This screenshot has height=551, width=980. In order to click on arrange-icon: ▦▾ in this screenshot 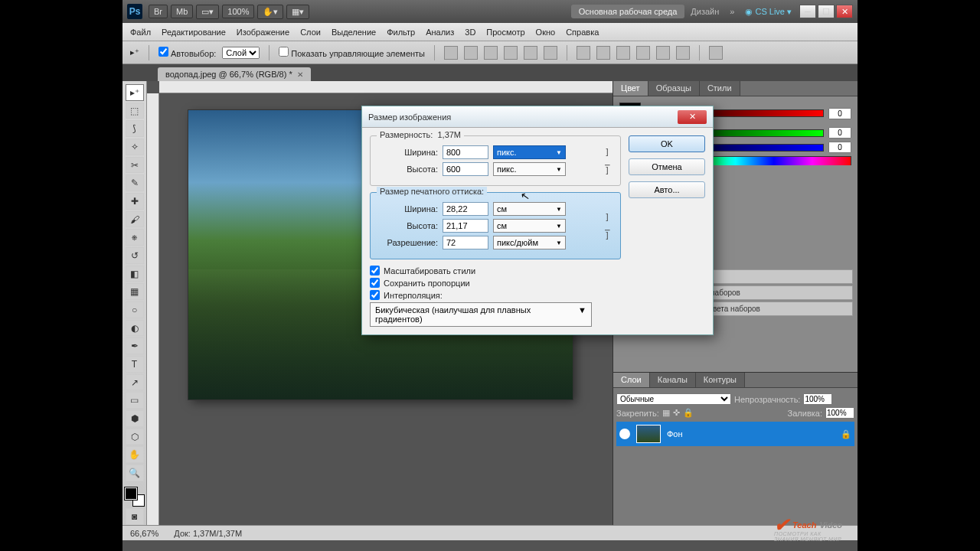, I will do `click(298, 12)`.